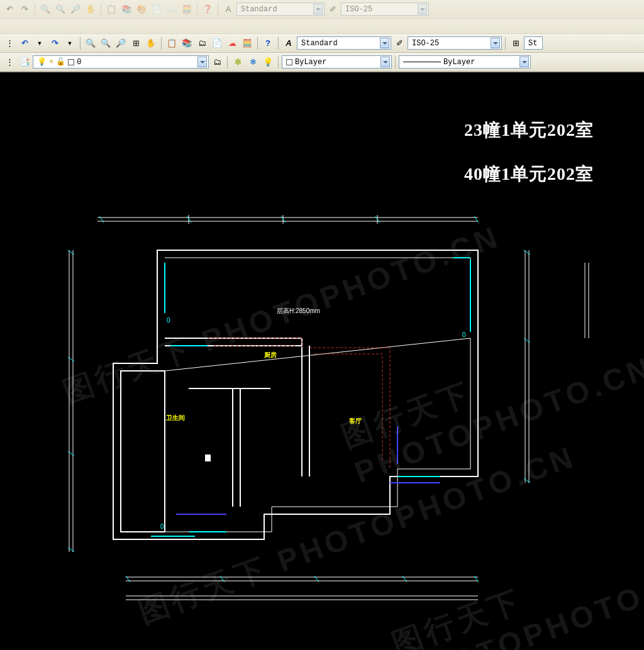  Describe the element at coordinates (465, 62) in the screenshot. I see `linetype-dropdown: ByLayer` at that location.